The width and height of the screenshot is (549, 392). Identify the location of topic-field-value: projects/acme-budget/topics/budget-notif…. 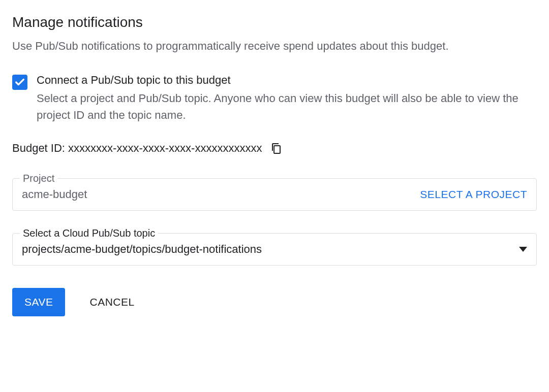
(142, 249).